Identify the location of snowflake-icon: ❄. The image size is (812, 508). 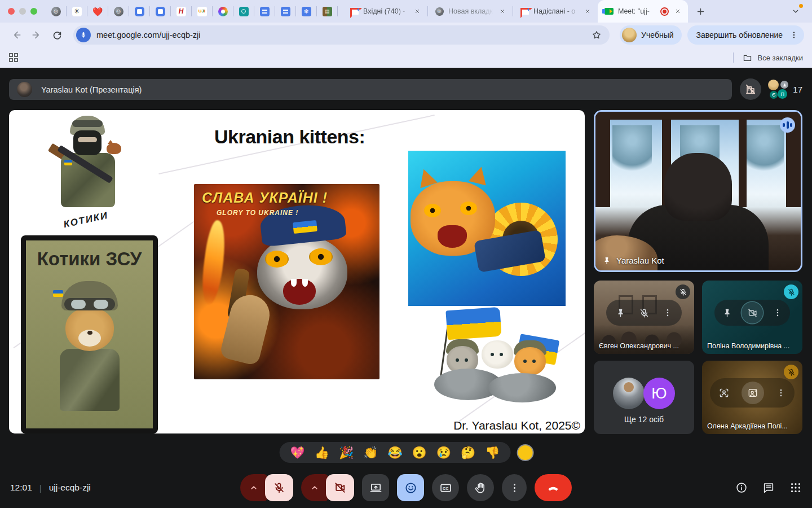
(307, 11).